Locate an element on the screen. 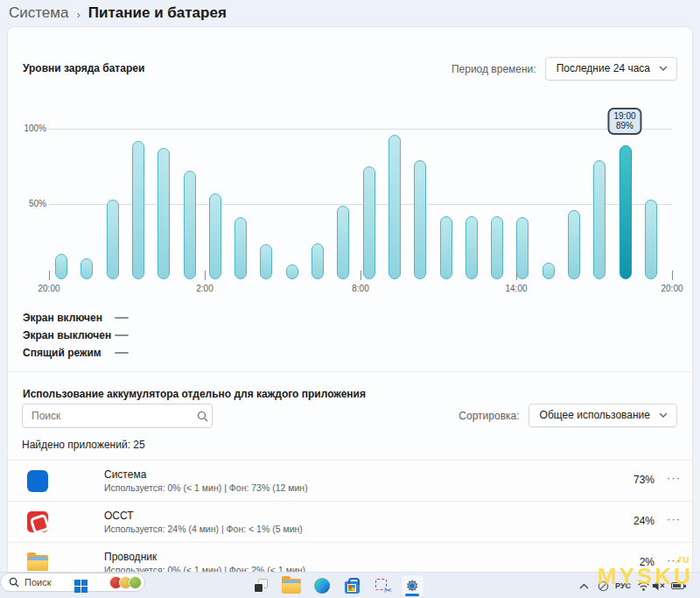  task-view-icon is located at coordinates (261, 586).